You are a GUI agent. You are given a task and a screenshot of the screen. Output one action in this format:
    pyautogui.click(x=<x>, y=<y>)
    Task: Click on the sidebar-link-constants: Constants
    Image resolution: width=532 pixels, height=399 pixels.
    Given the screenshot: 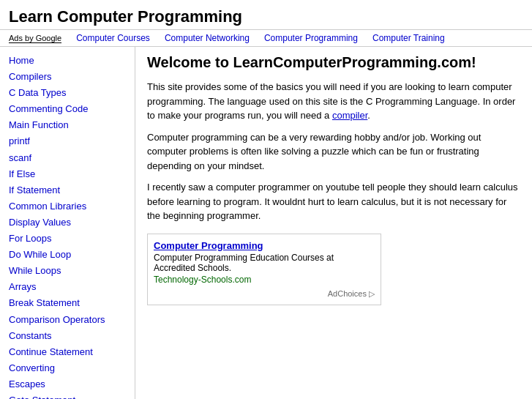 What is the action you would take?
    pyautogui.click(x=67, y=336)
    